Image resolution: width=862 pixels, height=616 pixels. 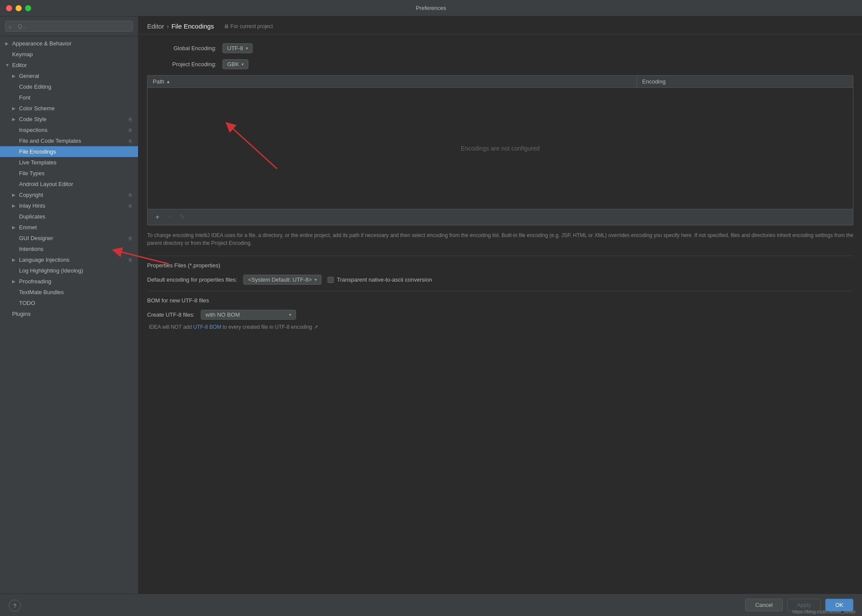 What do you see at coordinates (182, 217) in the screenshot?
I see `edit-encoding-button: ✎` at bounding box center [182, 217].